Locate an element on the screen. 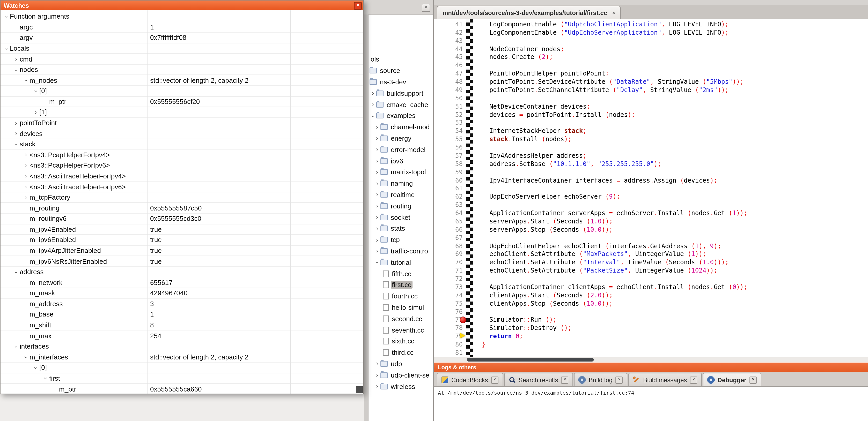 This screenshot has width=868, height=421. watch-row: ›interfaces is located at coordinates (182, 347).